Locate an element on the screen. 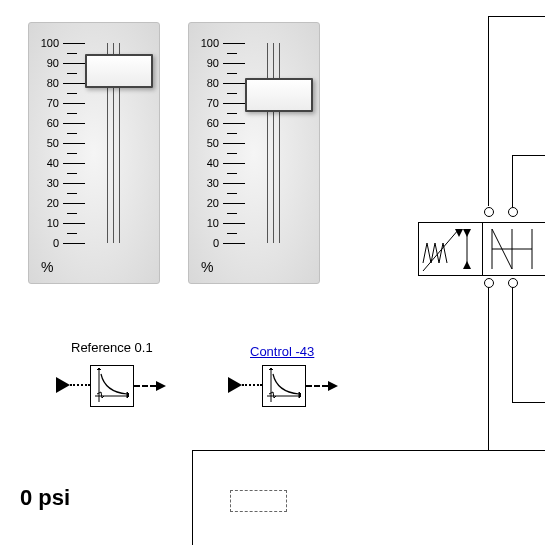 This screenshot has height=545, width=545. pressure-readout: 0 psi is located at coordinates (45, 498).